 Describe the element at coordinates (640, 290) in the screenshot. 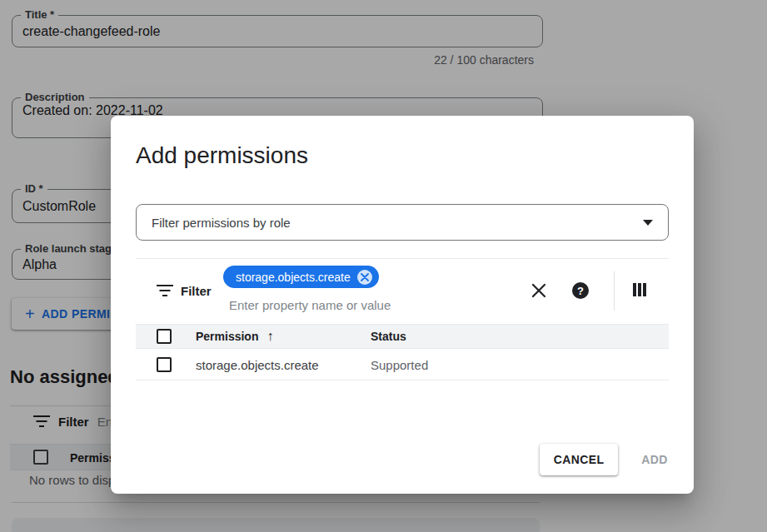

I see `column-display-options-icon` at that location.